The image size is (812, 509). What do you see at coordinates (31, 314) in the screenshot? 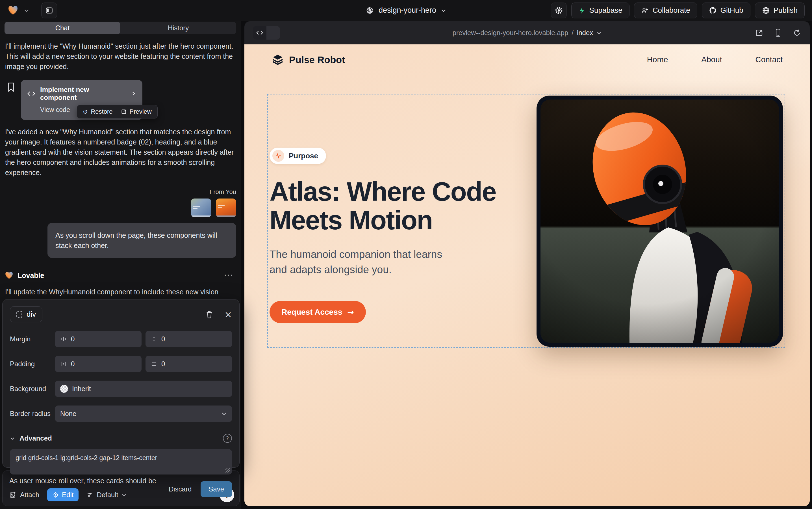
I see `element-tag: div` at bounding box center [31, 314].